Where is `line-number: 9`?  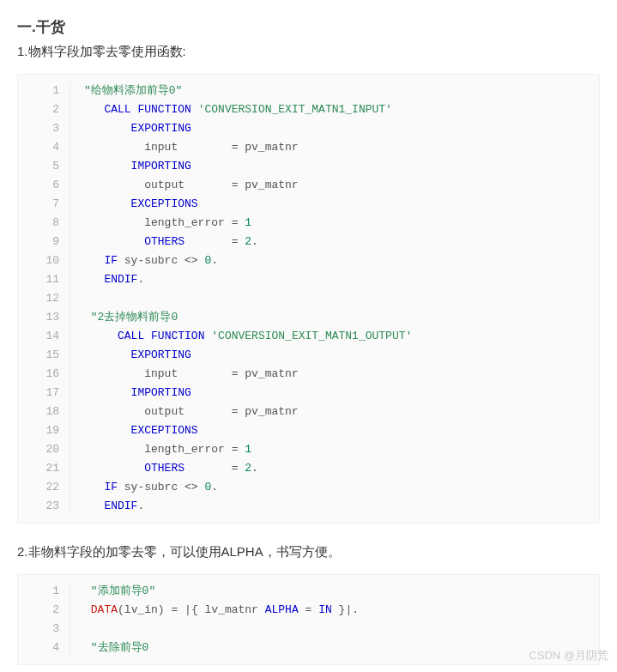
line-number: 9 is located at coordinates (45, 242).